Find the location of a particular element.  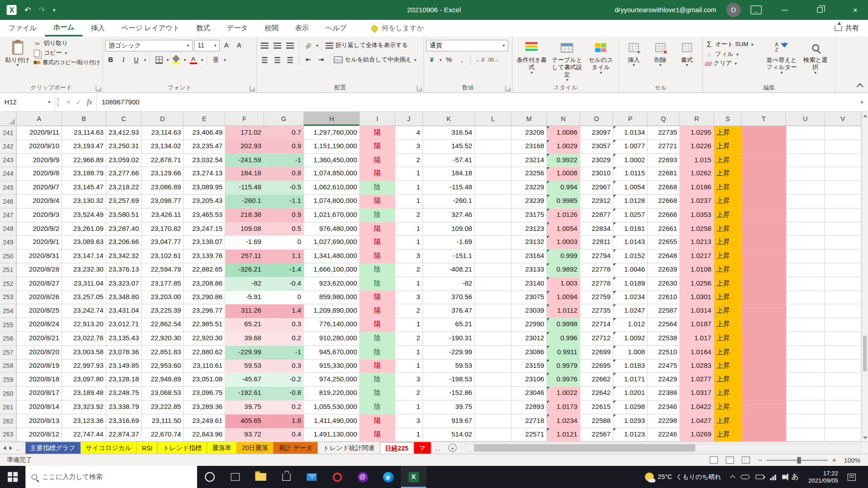

bold-button: B is located at coordinates (111, 60).